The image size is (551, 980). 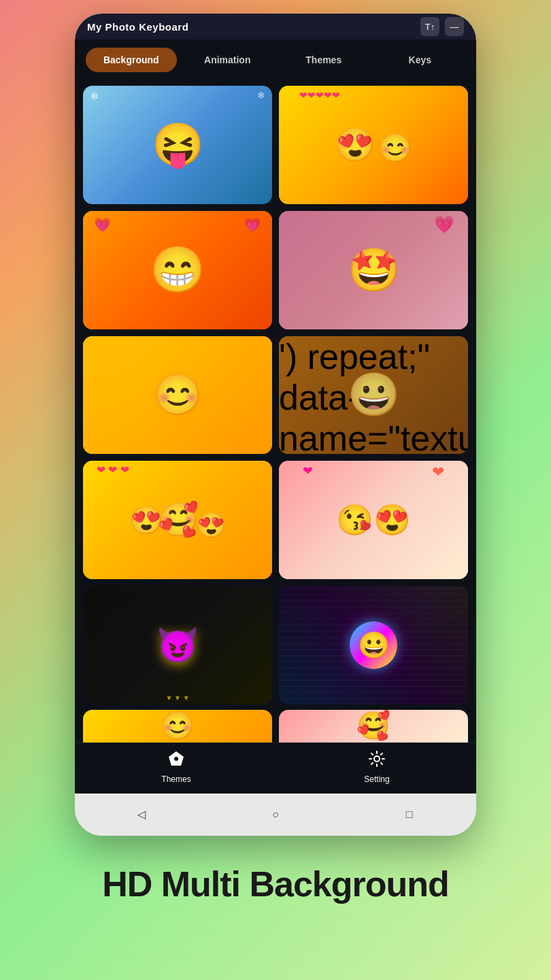 What do you see at coordinates (373, 645) in the screenshot?
I see `wallpaper-item-10: 😀` at bounding box center [373, 645].